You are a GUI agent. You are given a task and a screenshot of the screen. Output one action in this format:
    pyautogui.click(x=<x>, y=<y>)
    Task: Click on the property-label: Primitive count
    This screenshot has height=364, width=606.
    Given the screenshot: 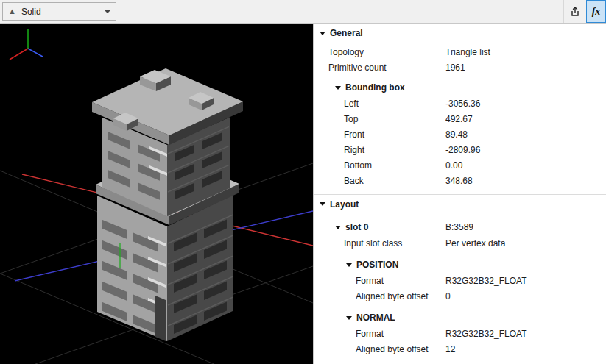 What is the action you would take?
    pyautogui.click(x=358, y=68)
    